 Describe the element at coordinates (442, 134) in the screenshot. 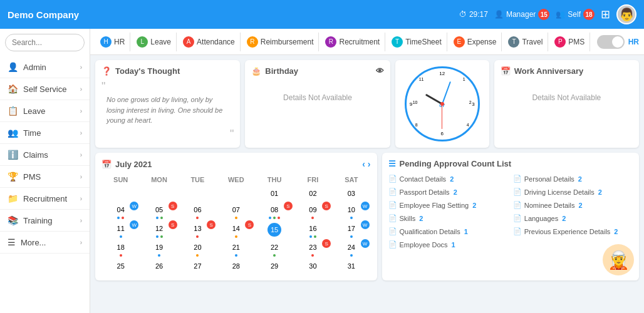

I see `clock-num-6: 6` at that location.